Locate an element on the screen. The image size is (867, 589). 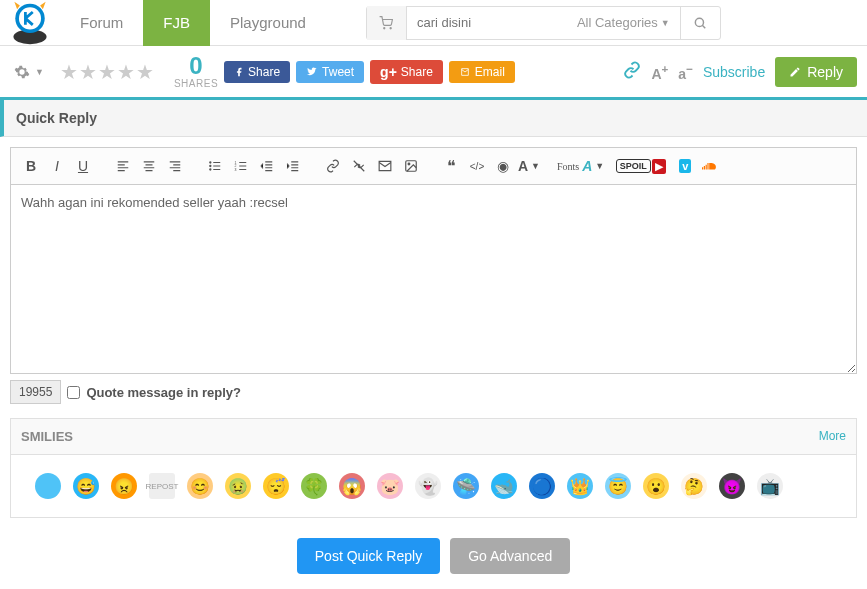
shares-number: 0 is located at coordinates (196, 66).